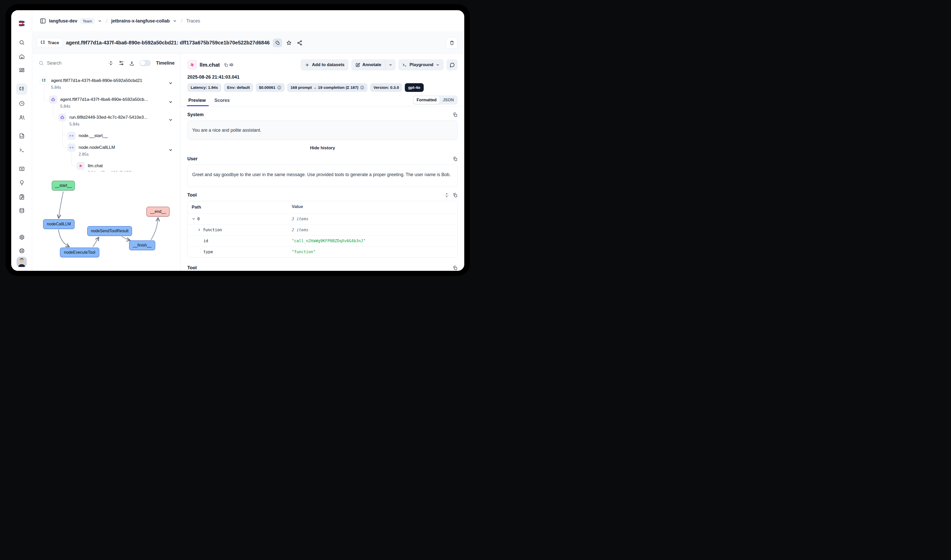  I want to click on filter-settings-icon, so click(122, 63).